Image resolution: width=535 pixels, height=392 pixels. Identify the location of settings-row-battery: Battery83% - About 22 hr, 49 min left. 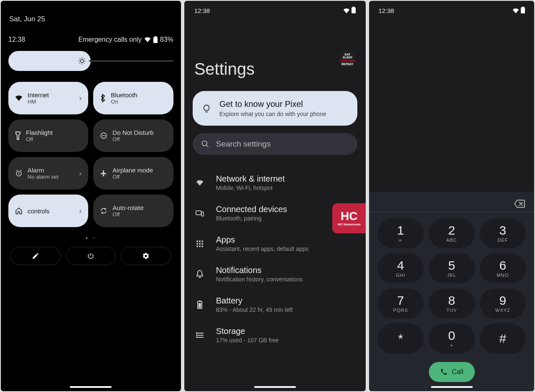
(275, 305).